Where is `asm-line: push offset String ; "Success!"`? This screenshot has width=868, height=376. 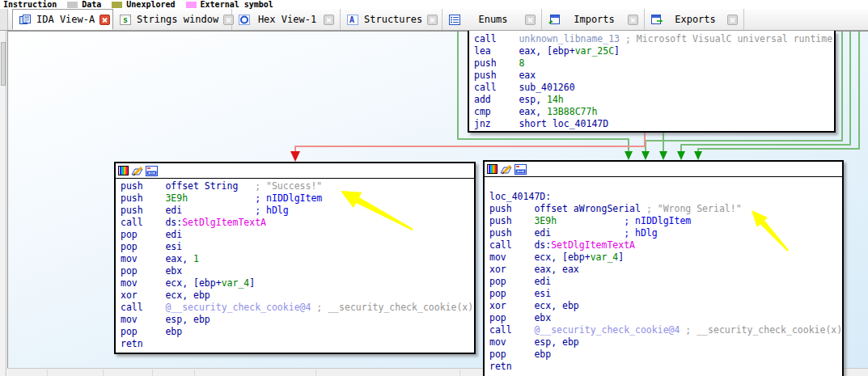 asm-line: push offset String ; "Success!" is located at coordinates (298, 186).